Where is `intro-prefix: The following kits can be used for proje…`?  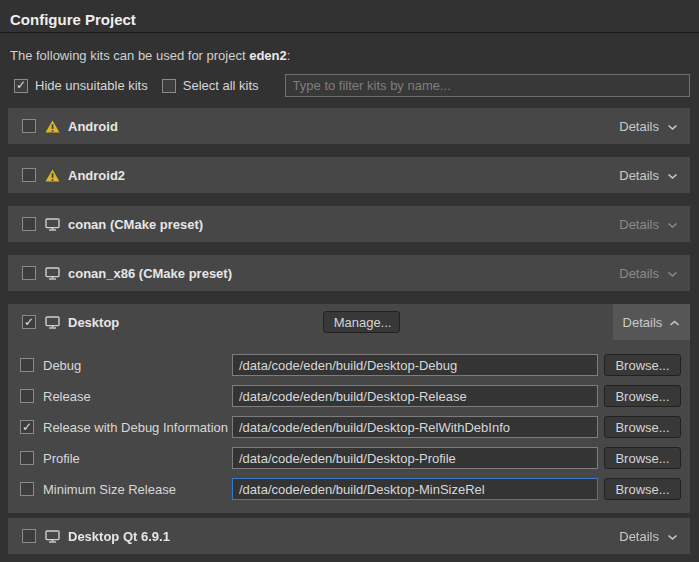
intro-prefix: The following kits can be used for proje… is located at coordinates (130, 56).